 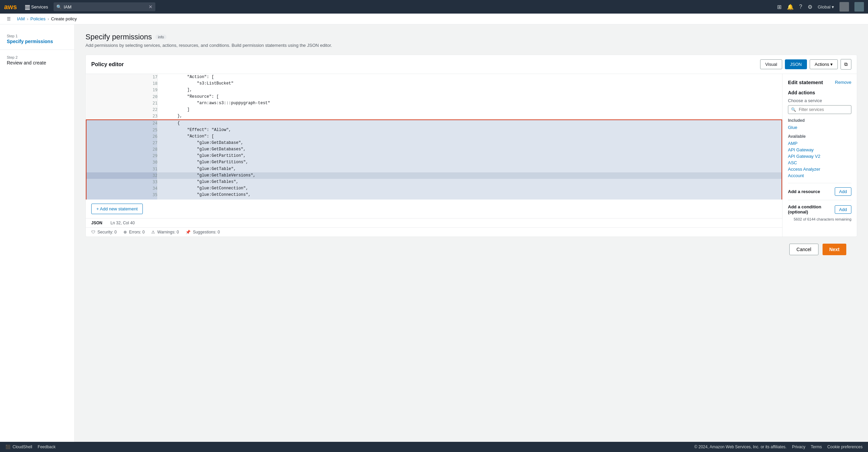 I want to click on service-item: API Gateway, so click(x=819, y=150).